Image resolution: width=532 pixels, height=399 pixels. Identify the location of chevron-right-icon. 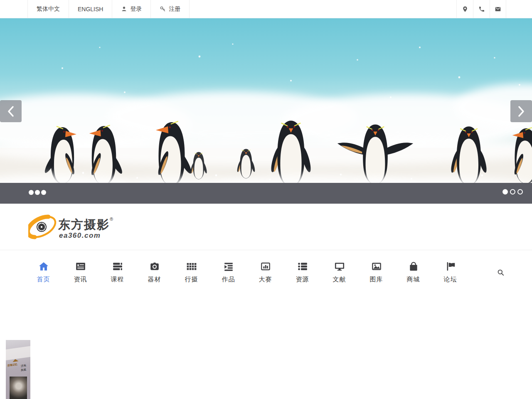
(521, 111).